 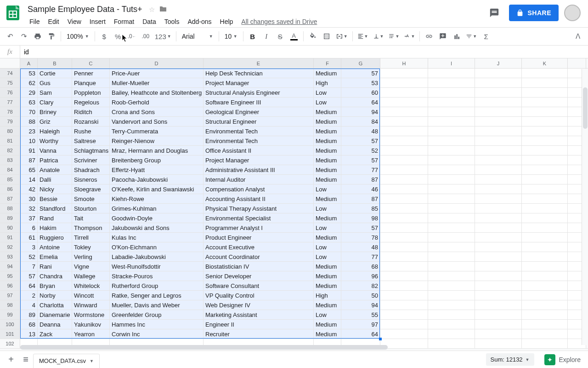 I want to click on filter-button: ▼, so click(x=471, y=36).